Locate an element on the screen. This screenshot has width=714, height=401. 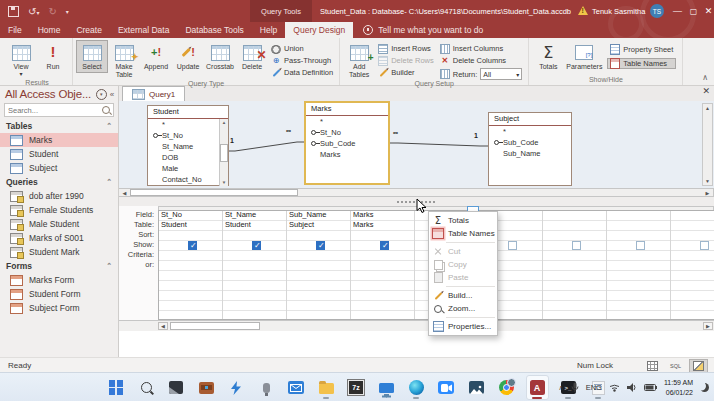
edge-browser is located at coordinates (416, 388).